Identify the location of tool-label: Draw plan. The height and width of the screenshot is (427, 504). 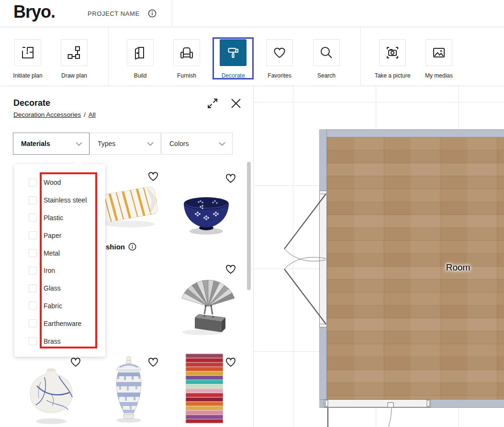
(74, 76).